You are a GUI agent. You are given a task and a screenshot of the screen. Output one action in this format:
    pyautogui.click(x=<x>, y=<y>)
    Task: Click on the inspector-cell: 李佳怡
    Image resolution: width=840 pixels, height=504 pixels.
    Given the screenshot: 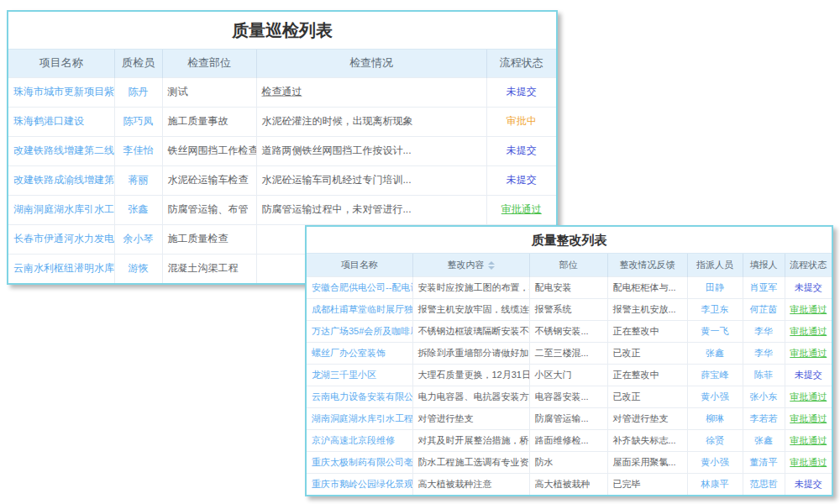 What is the action you would take?
    pyautogui.click(x=138, y=151)
    